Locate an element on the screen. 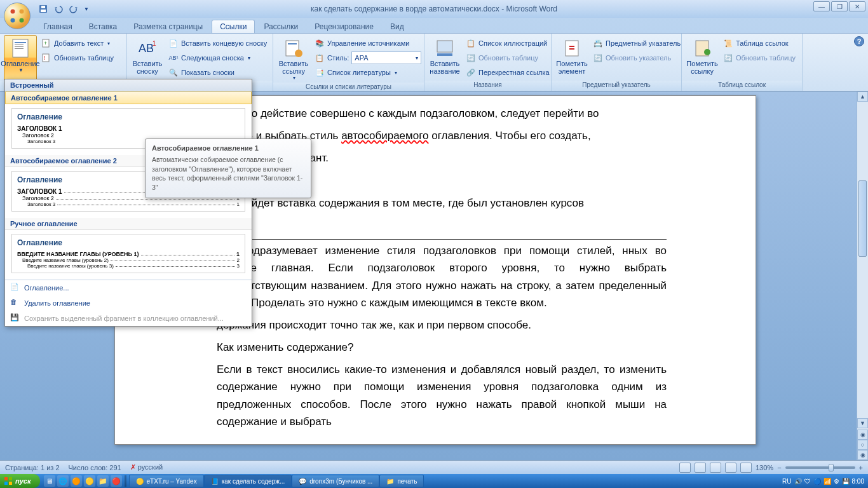  next-footnote-icon: AB¹ is located at coordinates (173, 58).